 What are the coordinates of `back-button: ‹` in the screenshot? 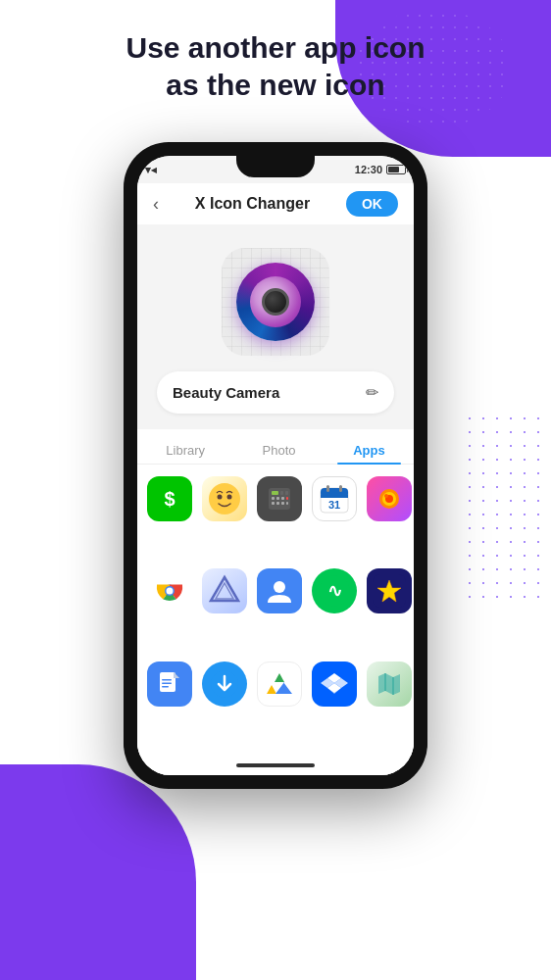 It's located at (156, 204).